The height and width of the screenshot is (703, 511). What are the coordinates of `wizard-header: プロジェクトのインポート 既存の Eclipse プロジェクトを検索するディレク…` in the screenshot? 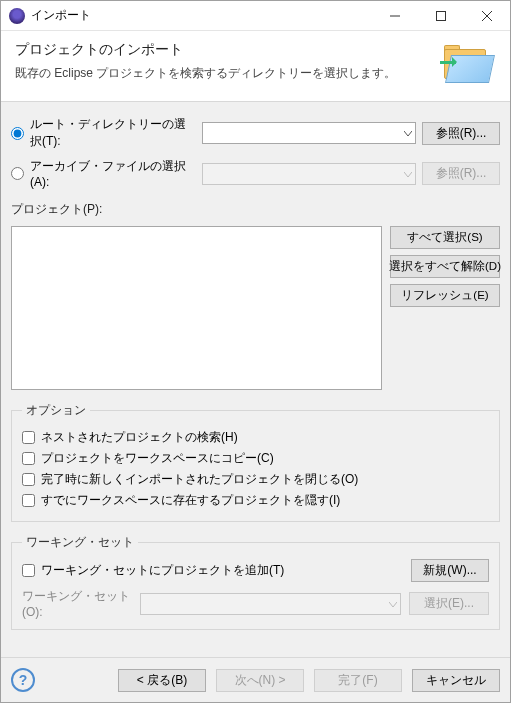 It's located at (256, 66).